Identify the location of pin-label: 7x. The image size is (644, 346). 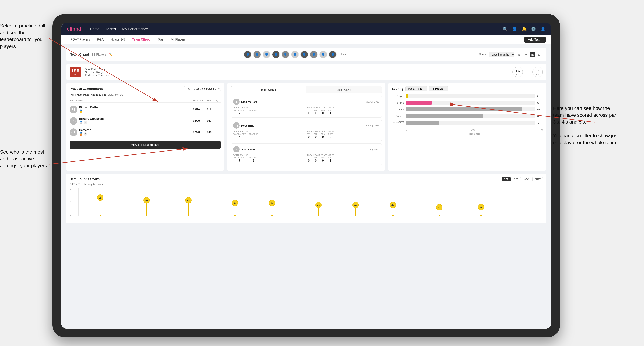
(100, 198).